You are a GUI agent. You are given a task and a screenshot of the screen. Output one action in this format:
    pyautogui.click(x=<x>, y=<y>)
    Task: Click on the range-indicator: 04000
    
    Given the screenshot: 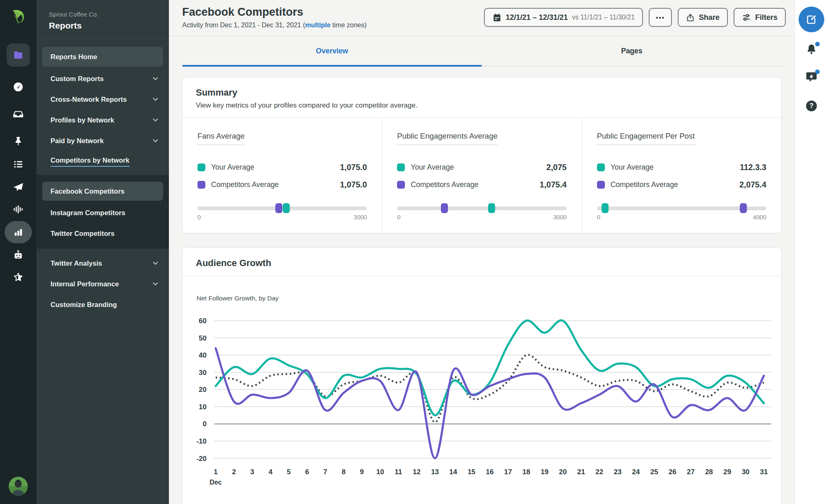 What is the action you would take?
    pyautogui.click(x=681, y=214)
    